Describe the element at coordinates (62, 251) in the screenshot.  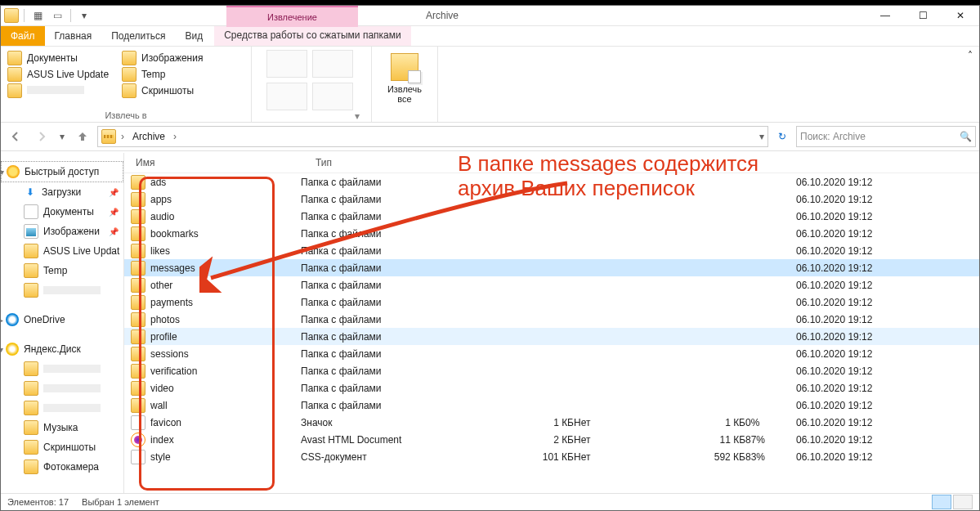
I see `tree-item: ASUS Live Updat` at that location.